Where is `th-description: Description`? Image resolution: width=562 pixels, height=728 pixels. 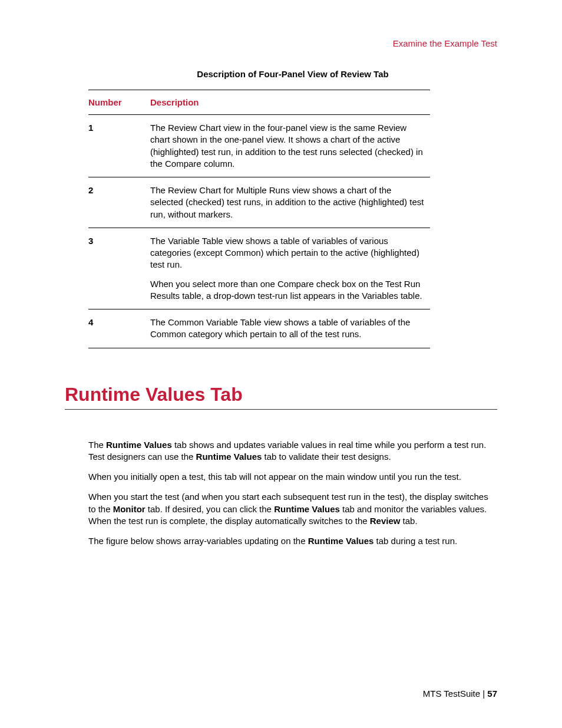
th-description: Description is located at coordinates (290, 103).